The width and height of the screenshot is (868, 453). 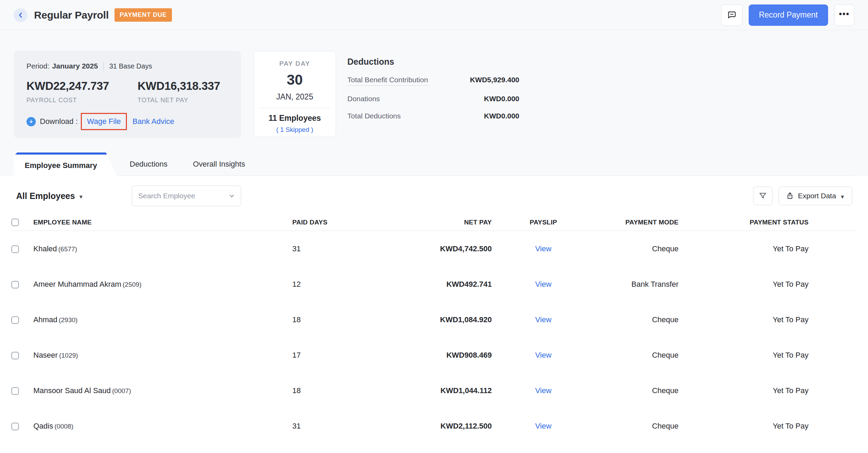 I want to click on top-bar: Regular Payroll PAYMENT DUE Record Payme…, so click(x=434, y=15).